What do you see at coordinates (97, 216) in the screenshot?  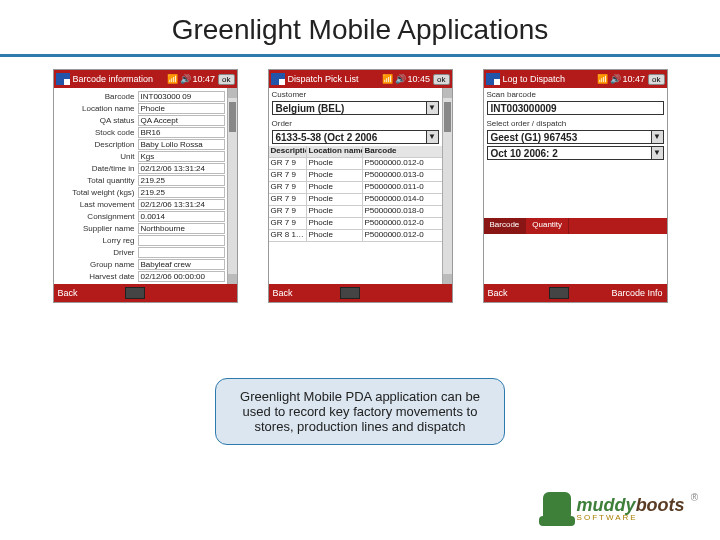 I see `field-label: Consignment` at bounding box center [97, 216].